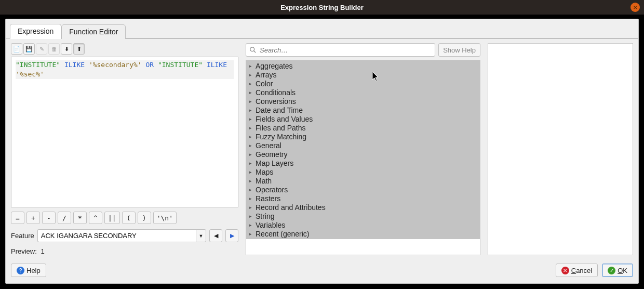 Image resolution: width=644 pixels, height=289 pixels. I want to click on op-lparen-button: (, so click(129, 218).